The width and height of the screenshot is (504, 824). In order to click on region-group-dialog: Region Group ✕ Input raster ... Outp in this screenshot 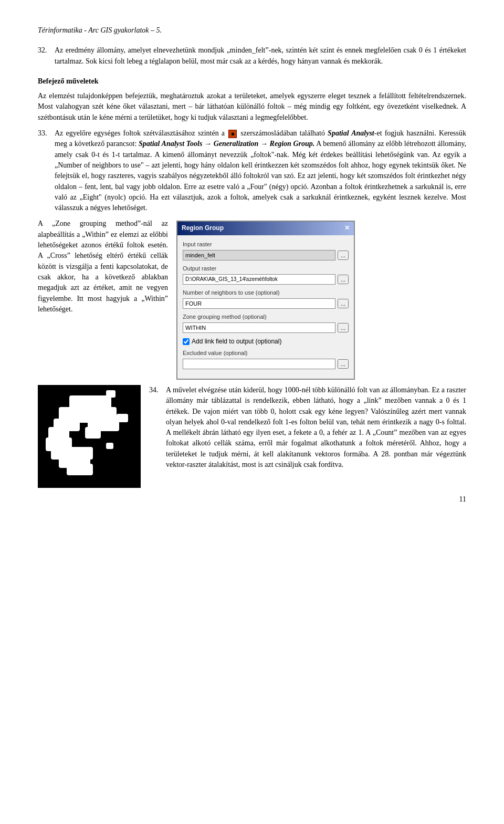, I will do `click(266, 300)`.